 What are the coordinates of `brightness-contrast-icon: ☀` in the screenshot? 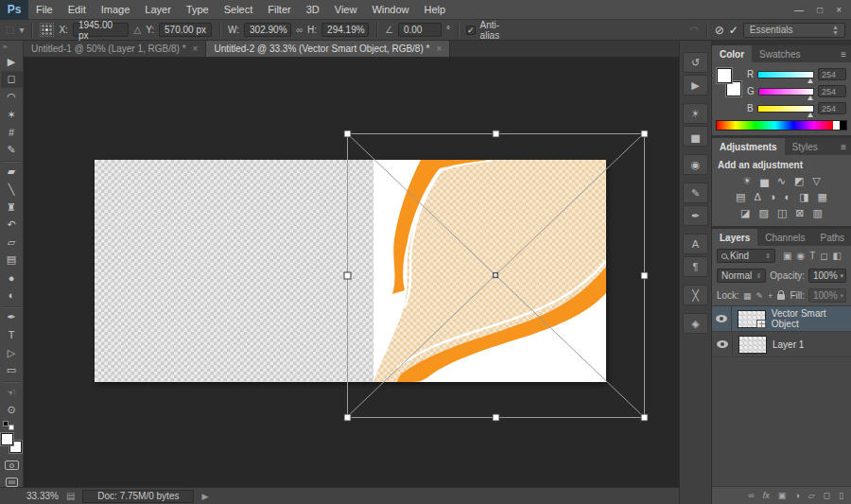 It's located at (747, 182).